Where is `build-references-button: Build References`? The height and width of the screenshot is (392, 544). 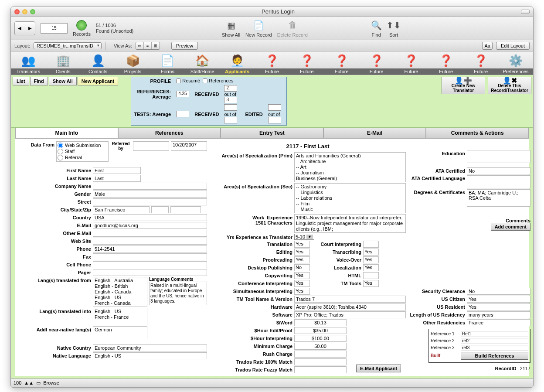 build-references-button: Build References is located at coordinates (494, 356).